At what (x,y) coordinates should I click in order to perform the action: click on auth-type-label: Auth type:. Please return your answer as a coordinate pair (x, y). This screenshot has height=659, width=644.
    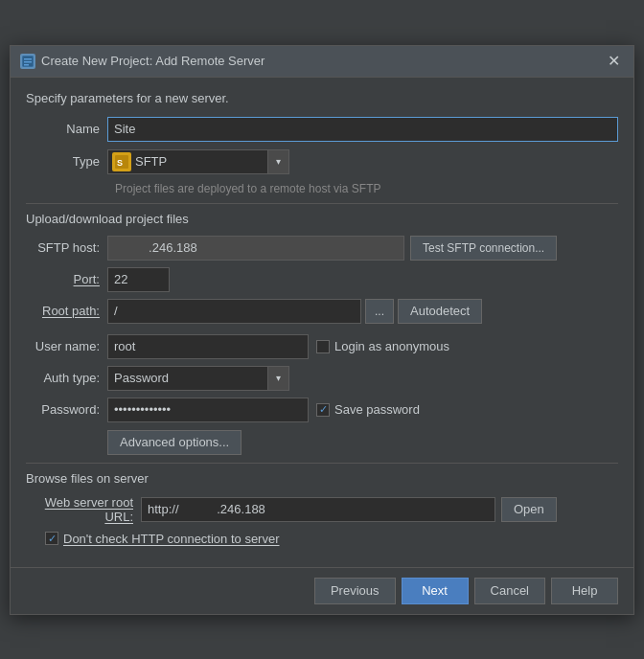
    Looking at the image, I should click on (67, 377).